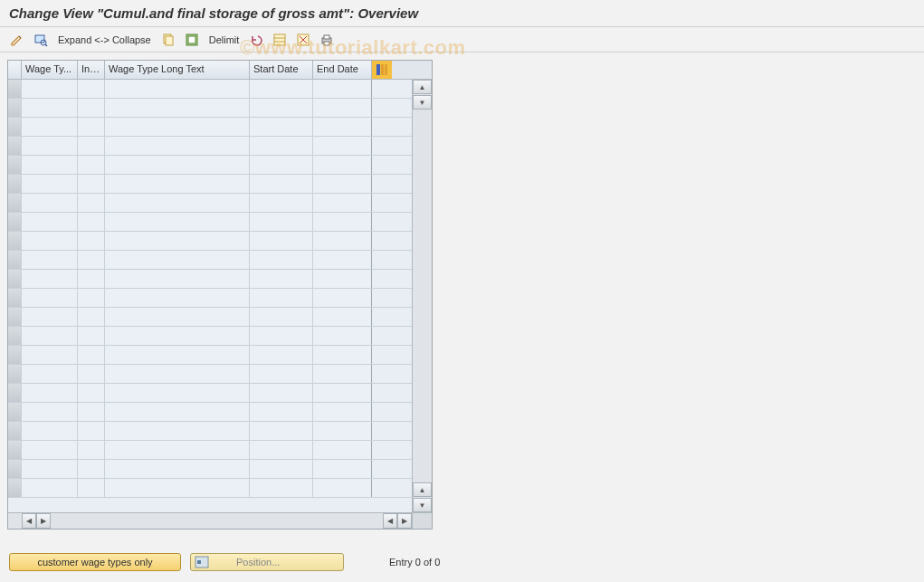  Describe the element at coordinates (422, 87) in the screenshot. I see `scroll-up-icon: ▲` at that location.